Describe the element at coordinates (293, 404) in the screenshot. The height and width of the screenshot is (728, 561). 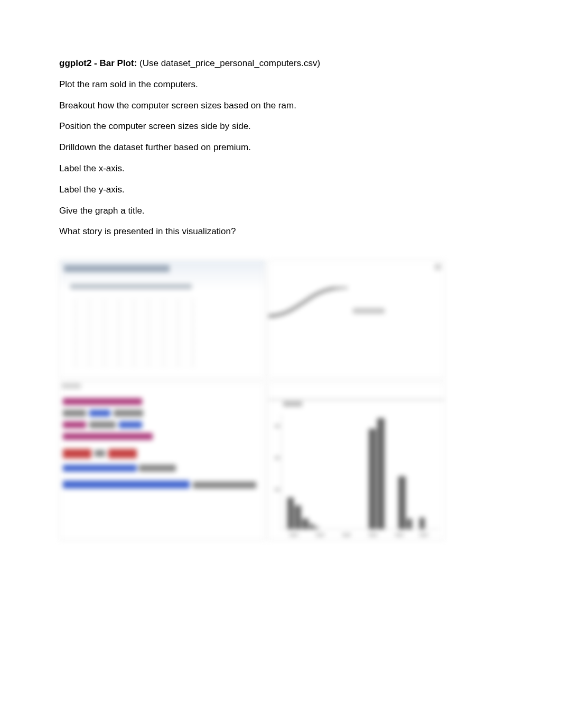
I see `plot-tab` at that location.